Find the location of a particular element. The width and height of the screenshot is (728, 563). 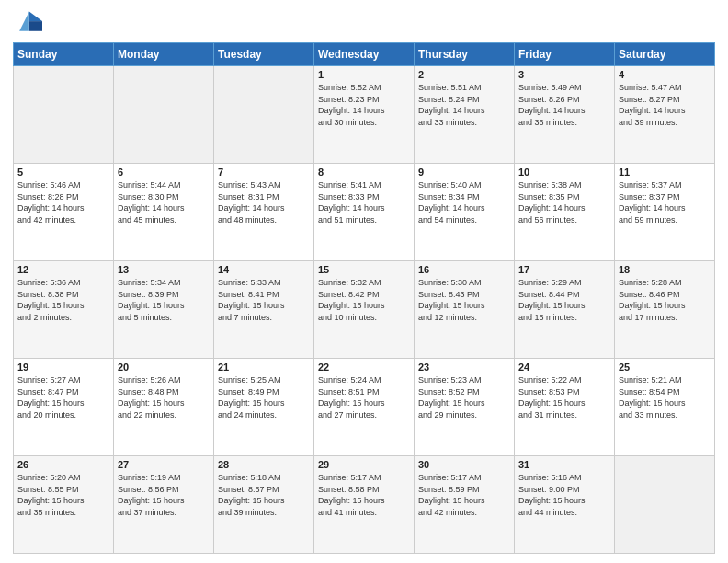

day-info: Sunrise: 5:32 AM Sunset: 8:42 PM Dayligh… is located at coordinates (364, 300).